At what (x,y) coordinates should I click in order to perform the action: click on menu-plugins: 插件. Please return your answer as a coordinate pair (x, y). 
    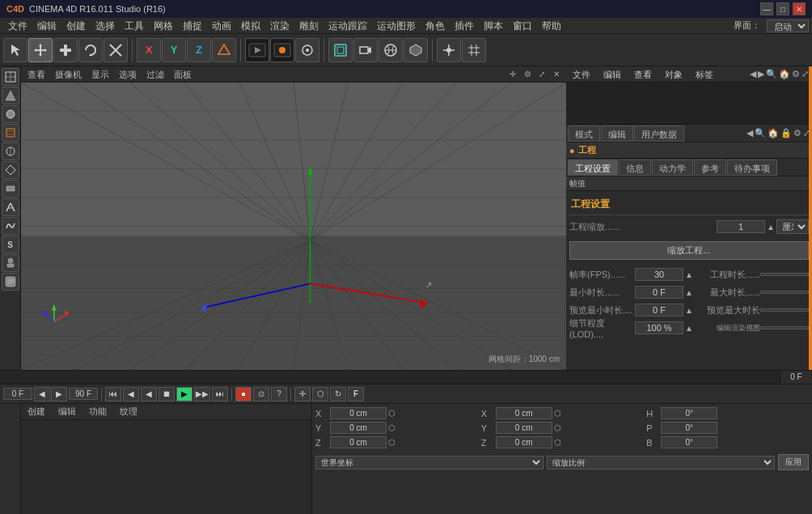
    Looking at the image, I should click on (464, 26).